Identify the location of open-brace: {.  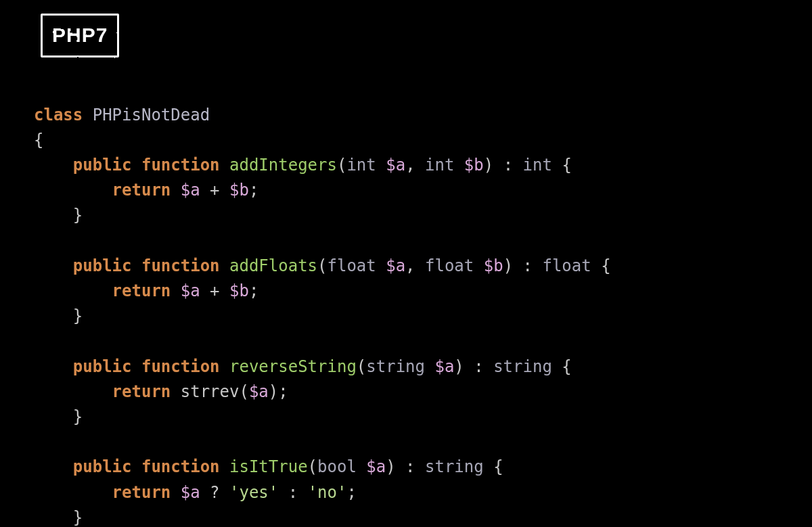
(39, 140).